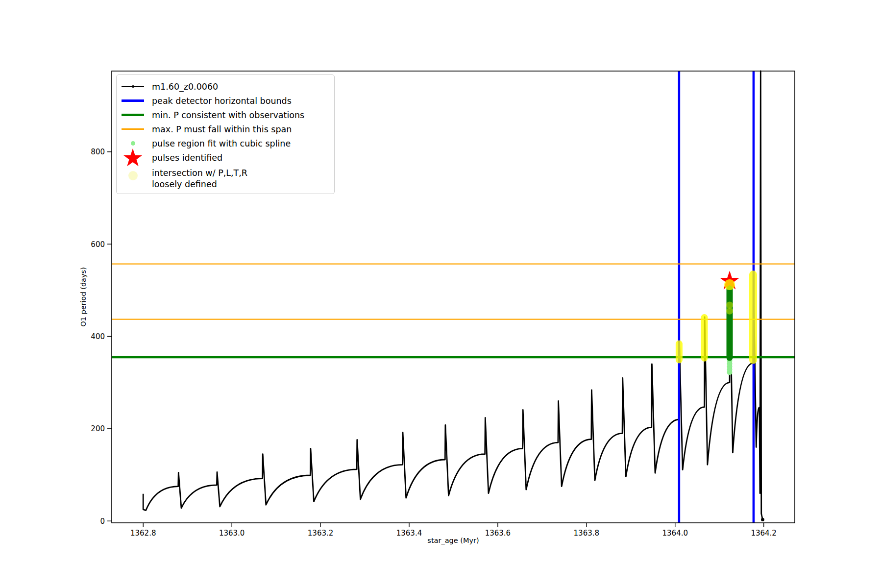 This screenshot has height=588, width=882. Describe the element at coordinates (453, 311) in the screenshot. I see `threshold-lines-group` at that location.